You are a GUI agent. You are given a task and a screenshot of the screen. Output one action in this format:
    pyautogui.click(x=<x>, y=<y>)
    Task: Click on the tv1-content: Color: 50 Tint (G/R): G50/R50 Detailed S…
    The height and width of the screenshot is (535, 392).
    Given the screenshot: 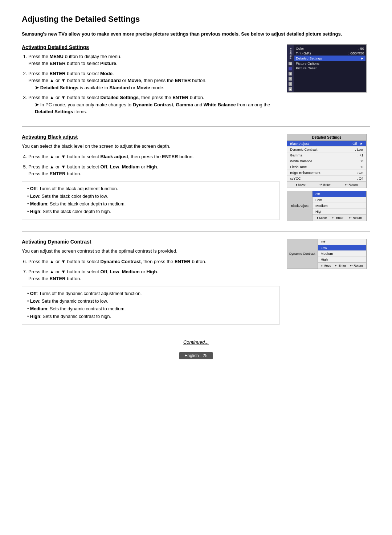 What is the action you would take?
    pyautogui.click(x=330, y=69)
    